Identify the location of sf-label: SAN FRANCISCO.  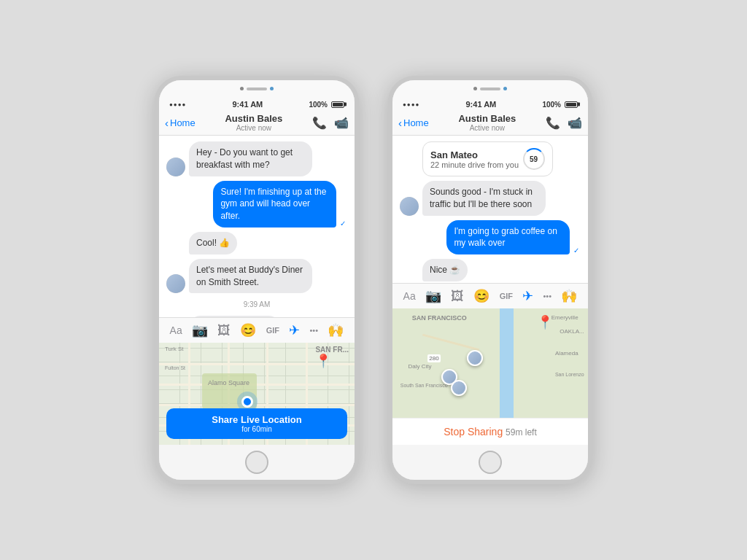
(439, 318).